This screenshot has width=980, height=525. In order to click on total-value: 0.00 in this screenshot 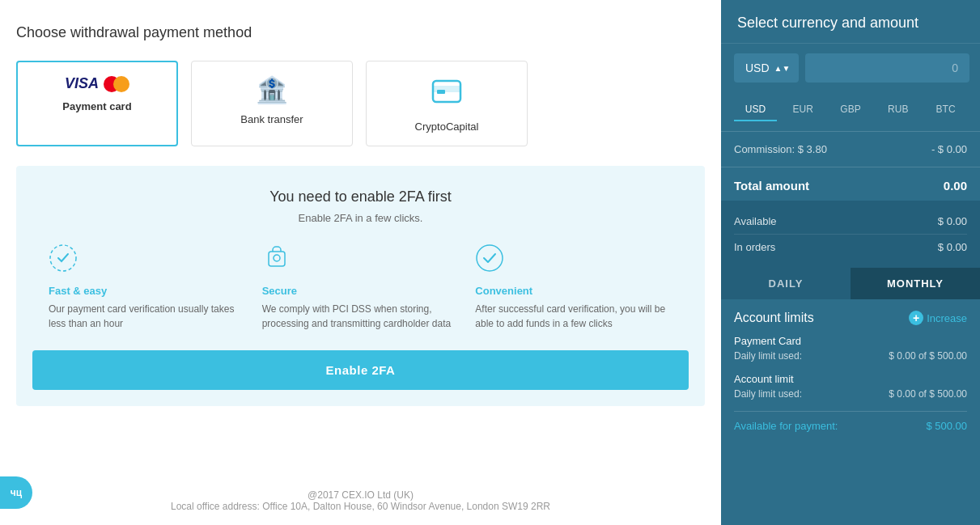, I will do `click(955, 186)`.